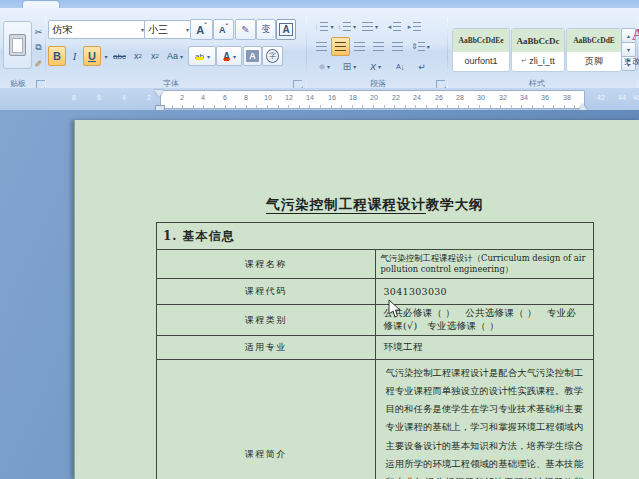  What do you see at coordinates (340, 46) in the screenshot?
I see `align-center-button` at bounding box center [340, 46].